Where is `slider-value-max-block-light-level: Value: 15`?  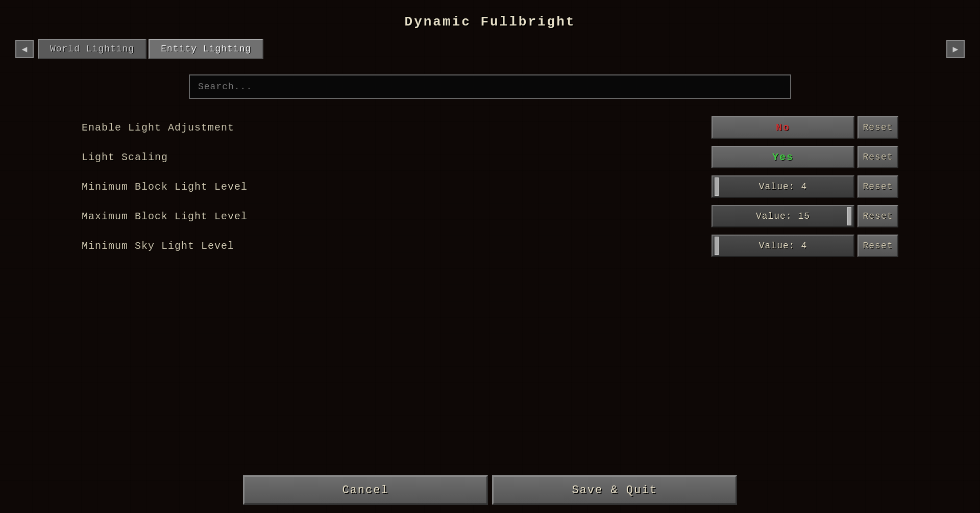
slider-value-max-block-light-level: Value: 15 is located at coordinates (783, 216).